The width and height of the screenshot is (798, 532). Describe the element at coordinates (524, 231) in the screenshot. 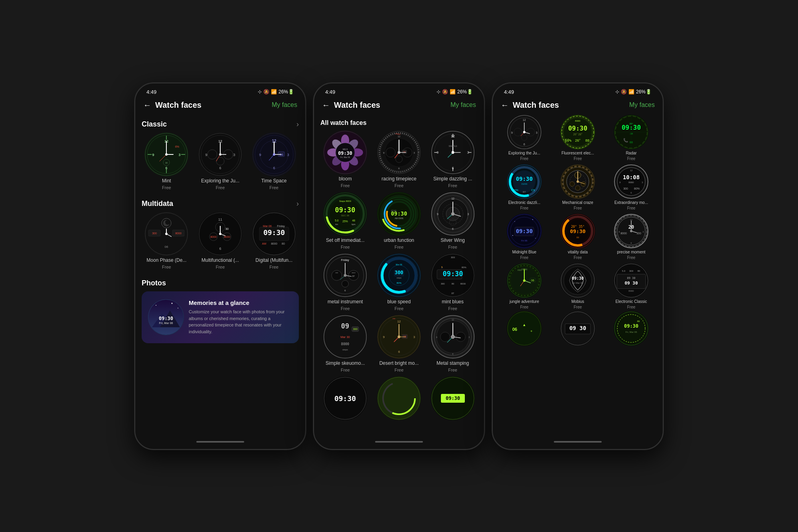

I see `watch-face-sm-midnight: 09:30 Fri 06` at that location.